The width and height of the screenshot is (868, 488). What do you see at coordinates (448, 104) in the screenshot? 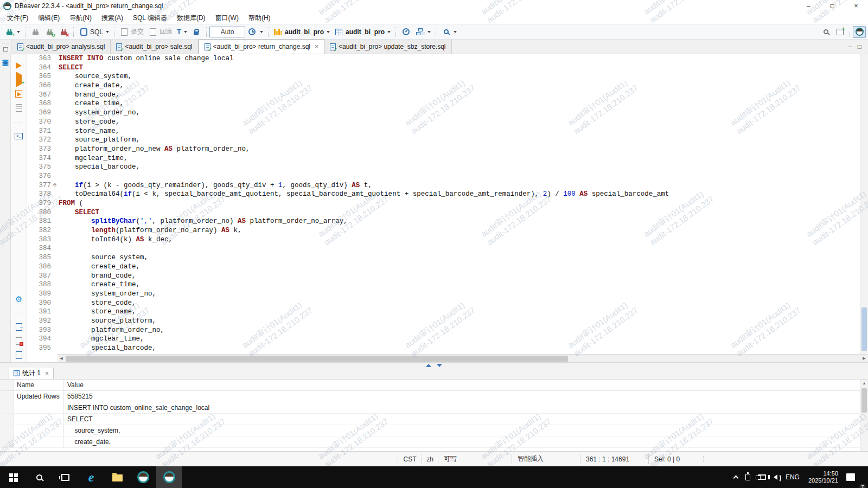
I see `code-line: 368 create_time,` at bounding box center [448, 104].